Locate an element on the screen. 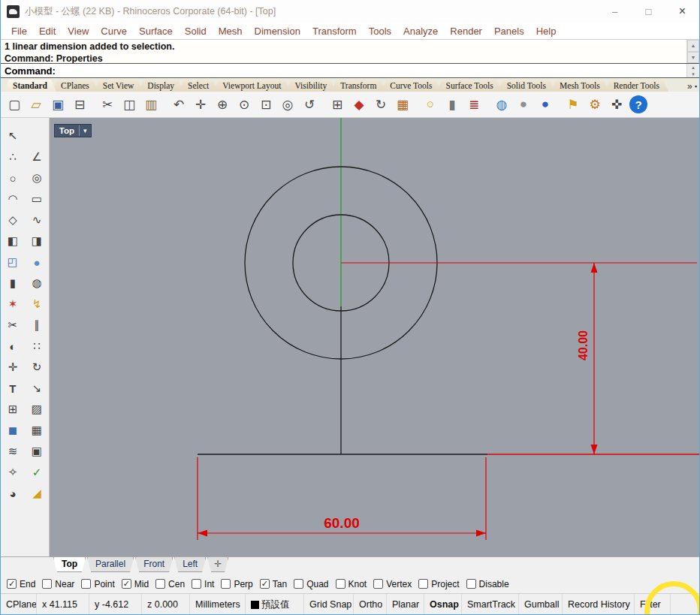 This screenshot has height=615, width=700. tab-cplanes: CPlanes is located at coordinates (75, 86).